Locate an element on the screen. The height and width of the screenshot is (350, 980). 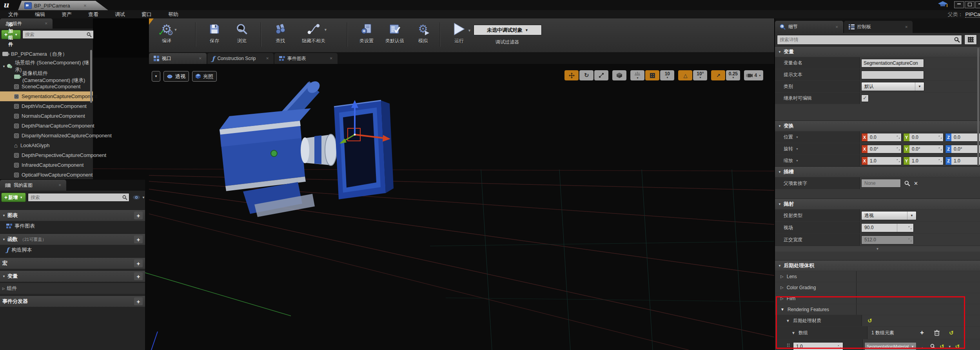
menu-asset: 资产 is located at coordinates (67, 14).